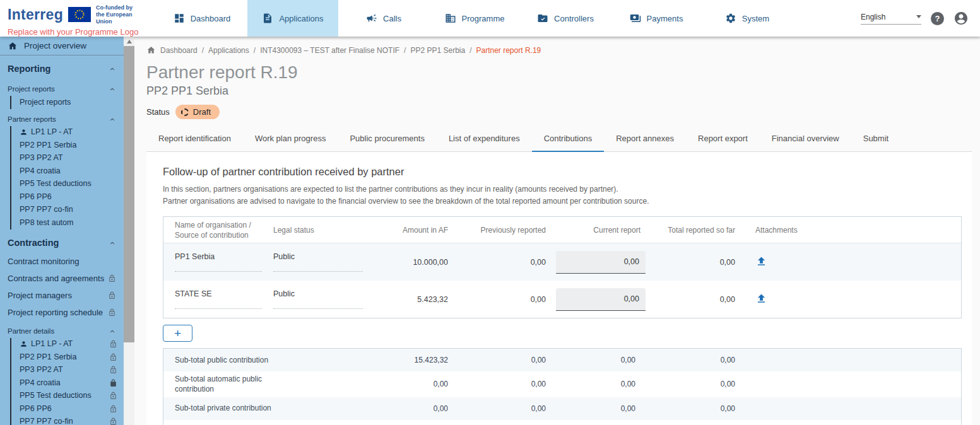 The height and width of the screenshot is (425, 980). I want to click on sidebar-item-partner-report-pp7: PP7 PP7 co-fin, so click(68, 211).